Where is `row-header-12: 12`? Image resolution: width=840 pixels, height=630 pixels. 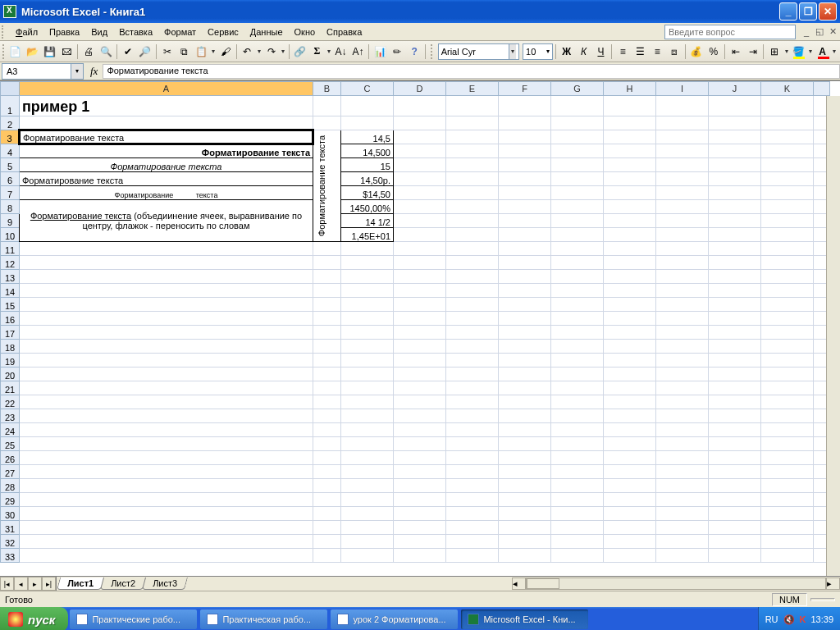
row-header-12: 12 is located at coordinates (10, 262).